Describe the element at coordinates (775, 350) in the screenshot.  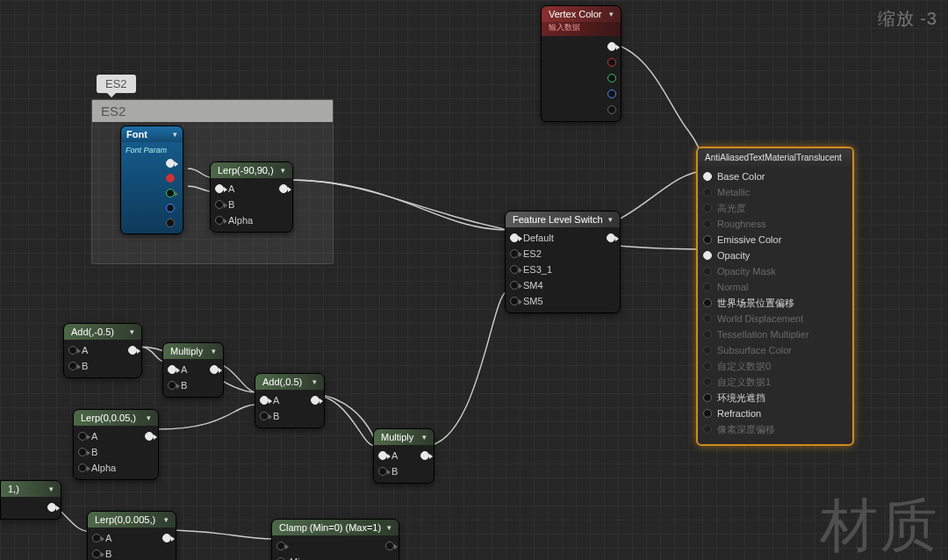
I see `output-pin-row: Subsurface Color` at that location.